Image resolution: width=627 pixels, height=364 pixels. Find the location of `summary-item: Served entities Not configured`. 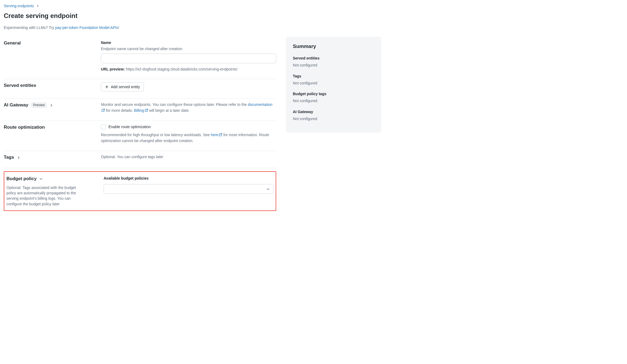

summary-item: Served entities Not configured is located at coordinates (333, 62).